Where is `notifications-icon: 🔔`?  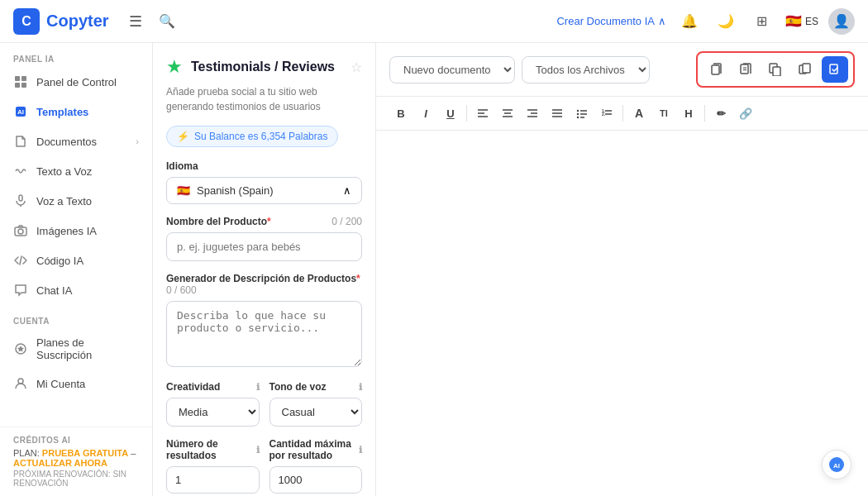
notifications-icon: 🔔 is located at coordinates (689, 21).